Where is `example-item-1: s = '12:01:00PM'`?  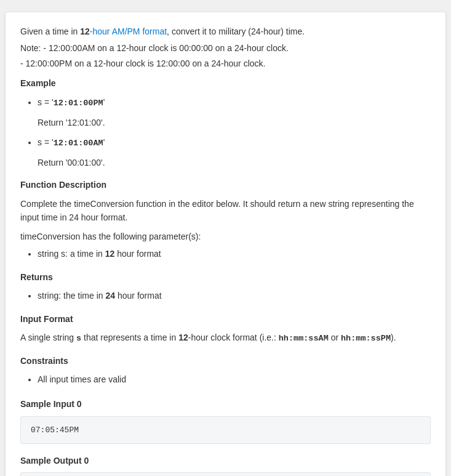 example-item-1: s = '12:01:00PM' is located at coordinates (234, 103).